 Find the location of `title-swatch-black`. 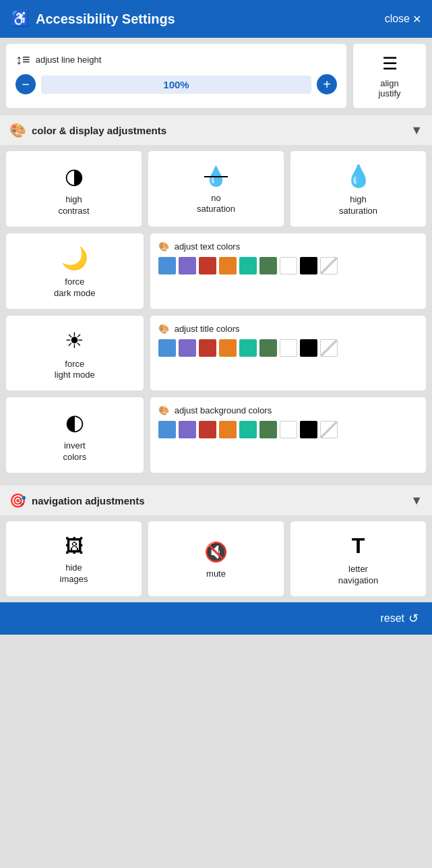

title-swatch-black is located at coordinates (309, 348).